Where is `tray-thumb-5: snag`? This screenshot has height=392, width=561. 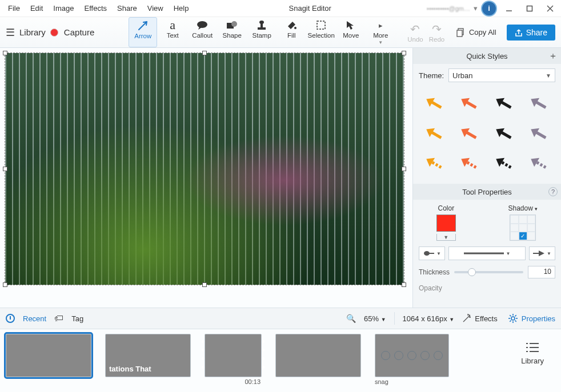 tray-thumb-5: snag is located at coordinates (412, 359).